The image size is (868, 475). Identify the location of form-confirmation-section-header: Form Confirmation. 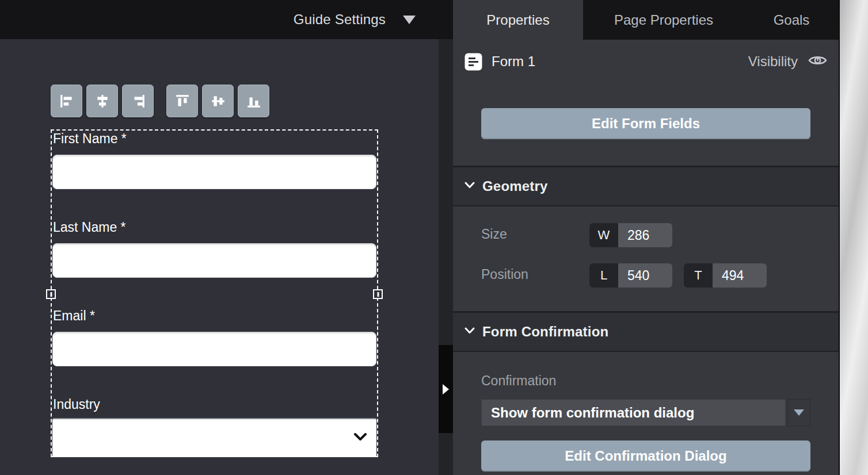
(646, 332).